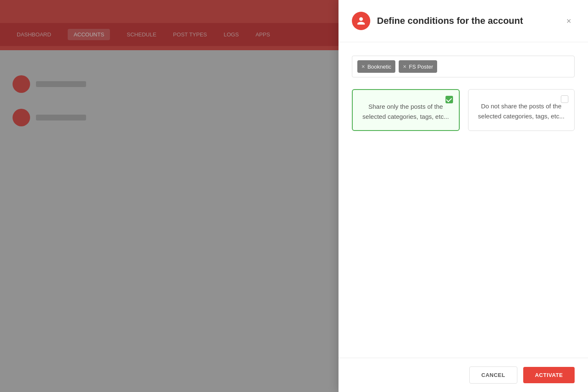 Image resolution: width=588 pixels, height=392 pixels. What do you see at coordinates (565, 99) in the screenshot?
I see `checkbox-do-not-share` at bounding box center [565, 99].